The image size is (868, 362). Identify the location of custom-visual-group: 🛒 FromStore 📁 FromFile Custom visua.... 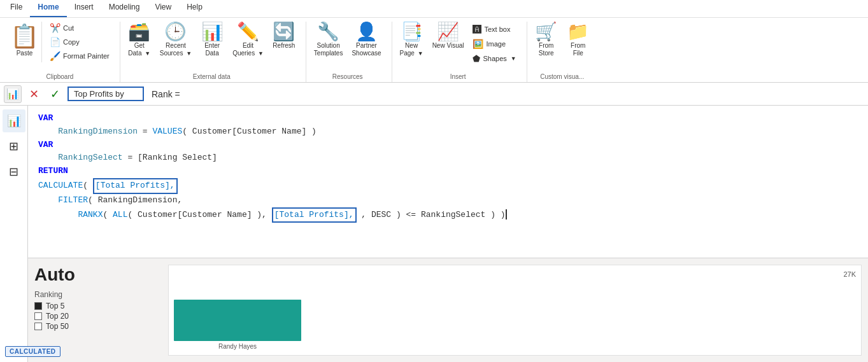
(564, 52).